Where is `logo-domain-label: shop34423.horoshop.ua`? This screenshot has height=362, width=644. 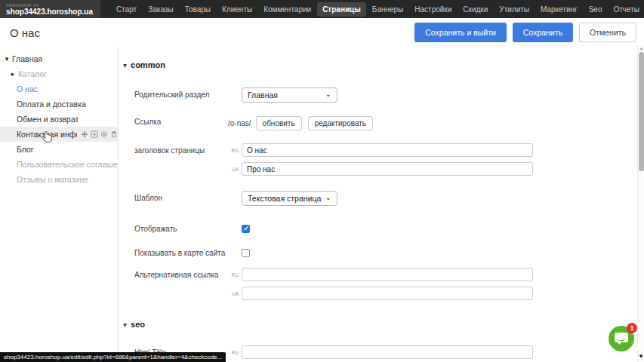 logo-domain-label: shop34423.horoshop.ua is located at coordinates (50, 12).